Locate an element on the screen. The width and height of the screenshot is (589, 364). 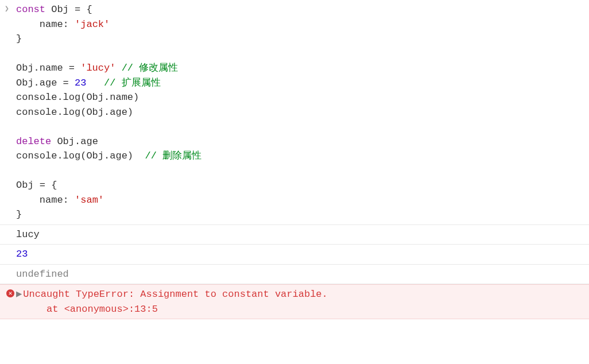
code-token: // 扩展属性 is located at coordinates (123, 83).